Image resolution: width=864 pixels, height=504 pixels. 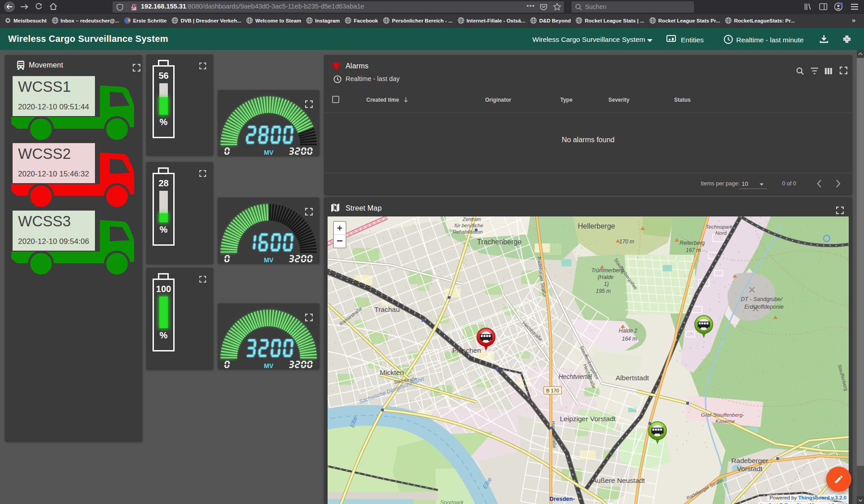 What do you see at coordinates (628, 331) in the screenshot?
I see `svg-text: Halde 2` at bounding box center [628, 331].